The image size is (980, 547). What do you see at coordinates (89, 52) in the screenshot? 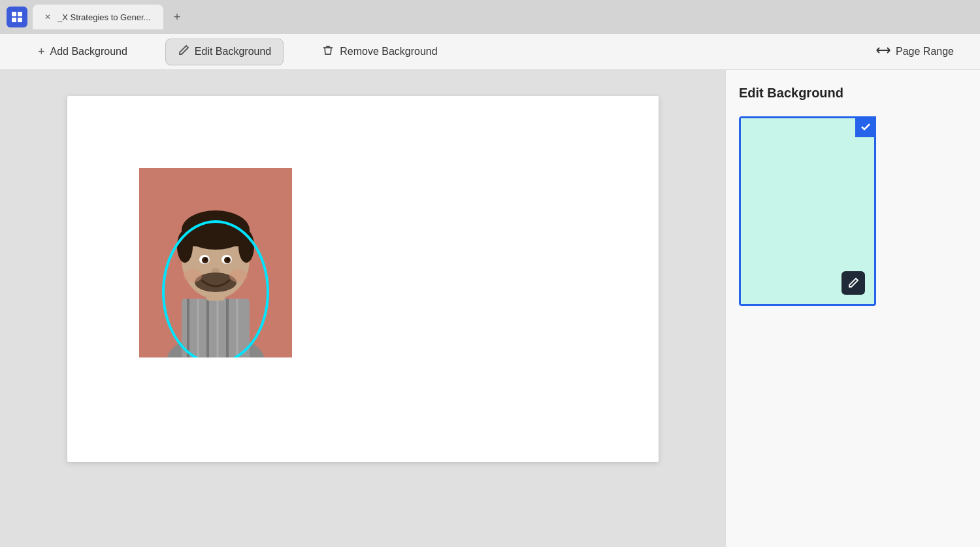
I see `add-background-label: Add Background` at bounding box center [89, 52].